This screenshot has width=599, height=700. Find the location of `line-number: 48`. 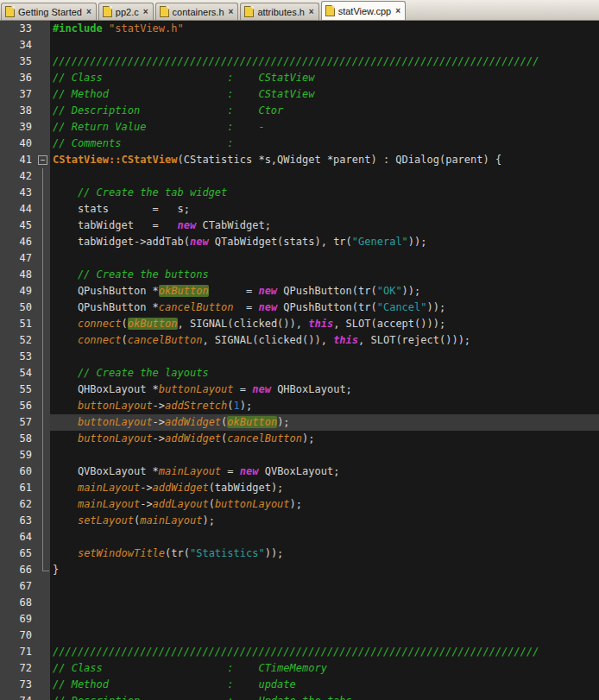

line-number: 48 is located at coordinates (18, 274).